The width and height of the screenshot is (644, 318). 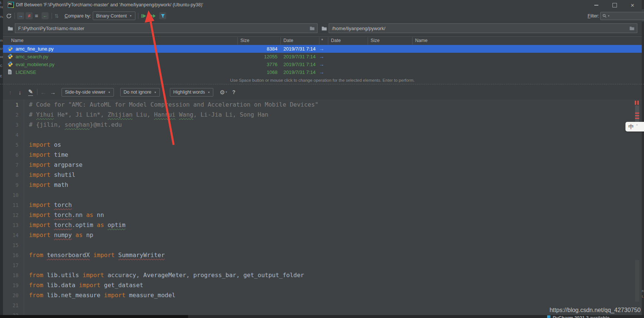 What do you see at coordinates (45, 16) in the screenshot?
I see `accept-left-button: ←` at bounding box center [45, 16].